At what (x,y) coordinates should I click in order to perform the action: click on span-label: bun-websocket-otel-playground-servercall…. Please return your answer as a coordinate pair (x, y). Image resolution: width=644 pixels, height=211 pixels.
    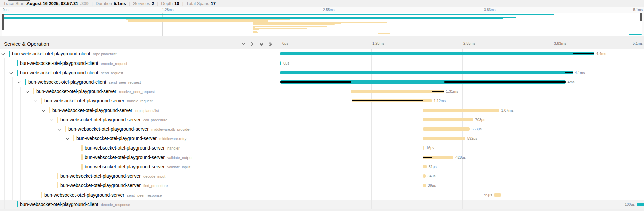
    Looking at the image, I should click on (114, 120).